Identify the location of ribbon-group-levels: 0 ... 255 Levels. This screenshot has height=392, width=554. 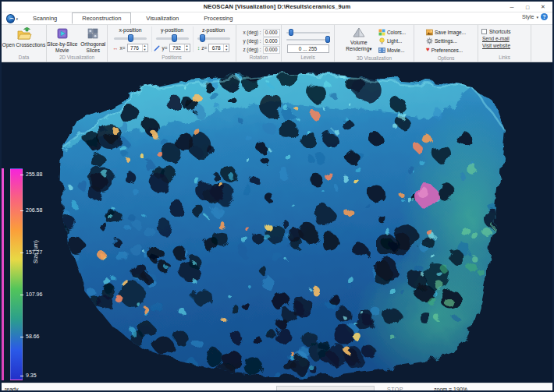
(308, 44).